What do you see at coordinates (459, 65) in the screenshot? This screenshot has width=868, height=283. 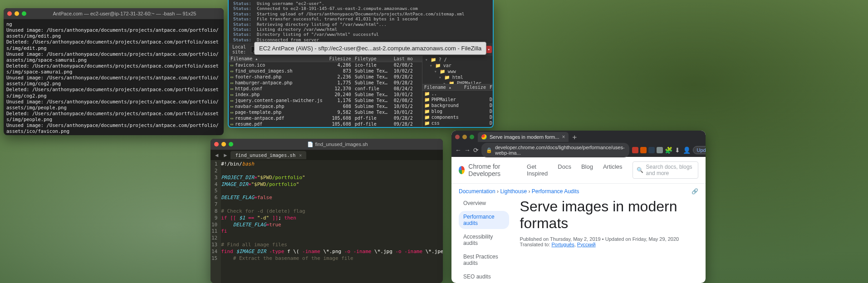 I see `tree-node: 📁 var` at bounding box center [459, 65].